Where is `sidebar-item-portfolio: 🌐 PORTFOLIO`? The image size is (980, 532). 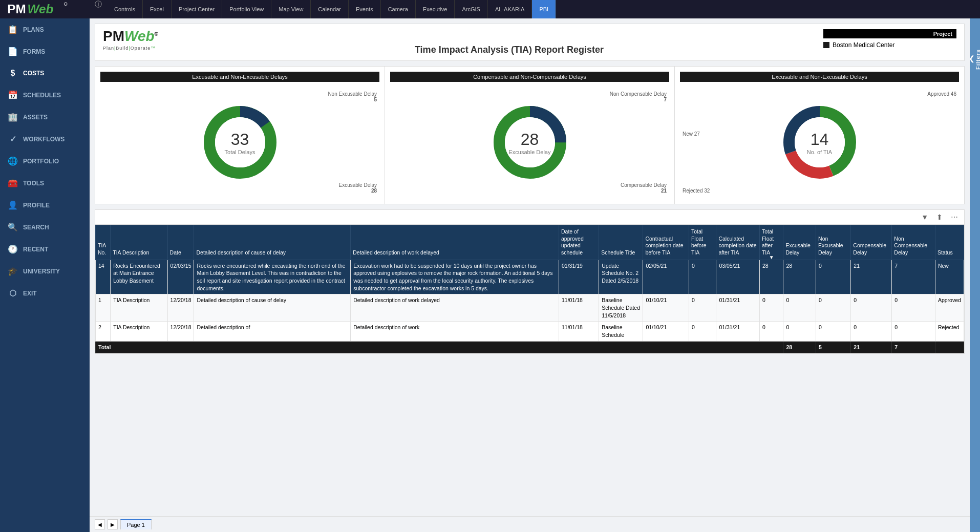
sidebar-item-portfolio: 🌐 PORTFOLIO is located at coordinates (45, 161).